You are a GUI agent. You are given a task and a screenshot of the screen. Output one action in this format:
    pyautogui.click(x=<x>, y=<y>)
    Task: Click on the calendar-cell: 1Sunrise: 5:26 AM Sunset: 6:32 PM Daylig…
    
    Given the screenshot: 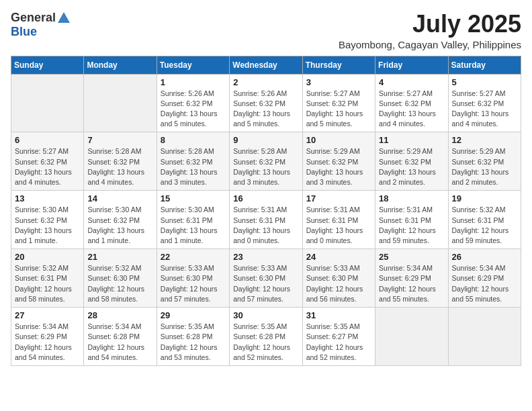 What is the action you would take?
    pyautogui.click(x=193, y=103)
    